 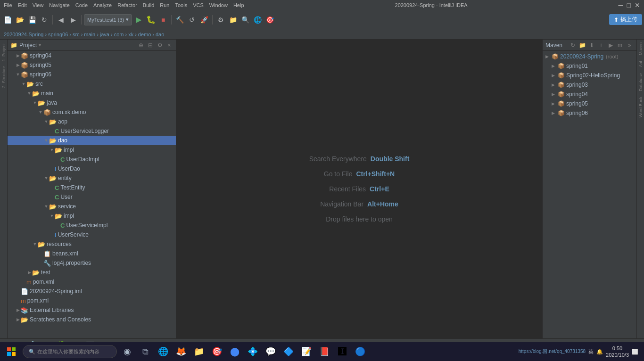 I want to click on start-button, so click(x=11, y=352).